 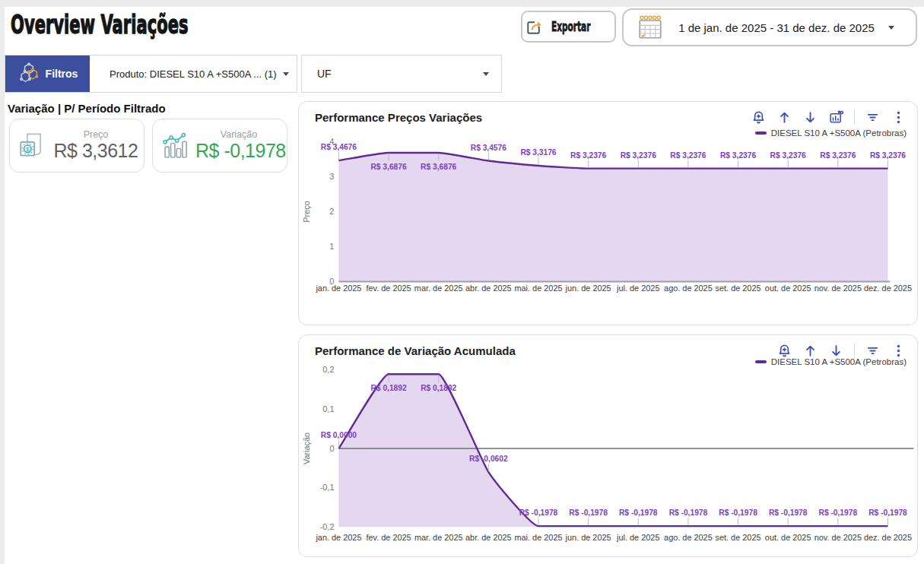 What do you see at coordinates (151, 74) in the screenshot?
I see `filter-bar: Filtros Produto: DIESEL S10 A +S500A ...…` at bounding box center [151, 74].